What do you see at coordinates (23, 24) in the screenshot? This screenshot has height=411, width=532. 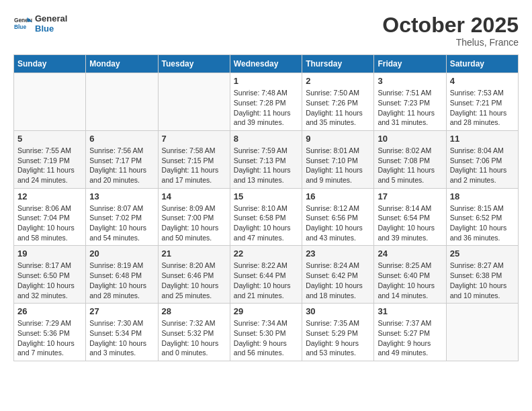 I see `logo-icon: General Blue` at bounding box center [23, 24].